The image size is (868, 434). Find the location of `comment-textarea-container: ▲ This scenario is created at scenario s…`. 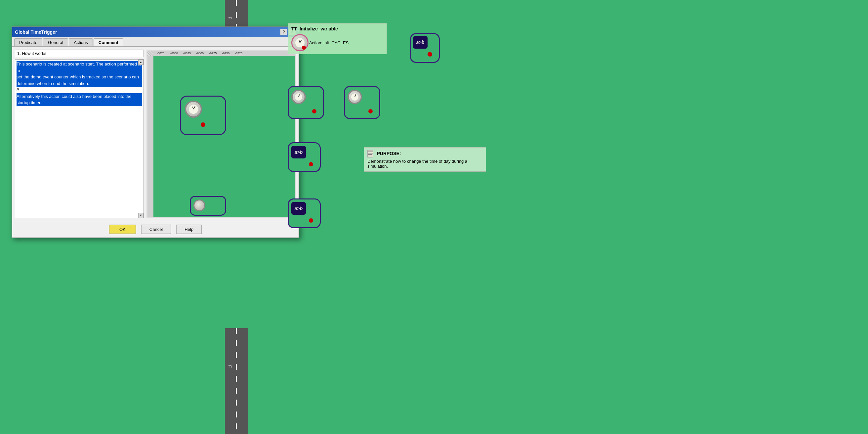

comment-textarea-container: ▲ This scenario is created at scenario s… is located at coordinates (80, 139).